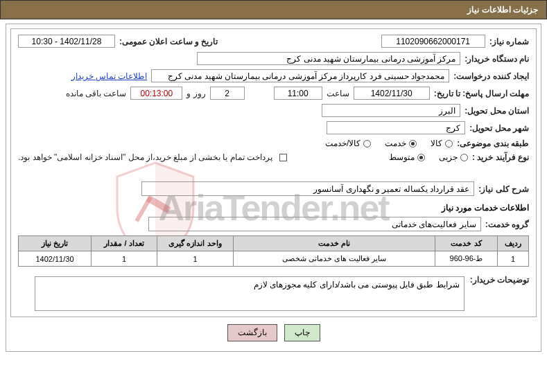  I want to click on th-unit: واحد اندازه گیری, so click(196, 244).